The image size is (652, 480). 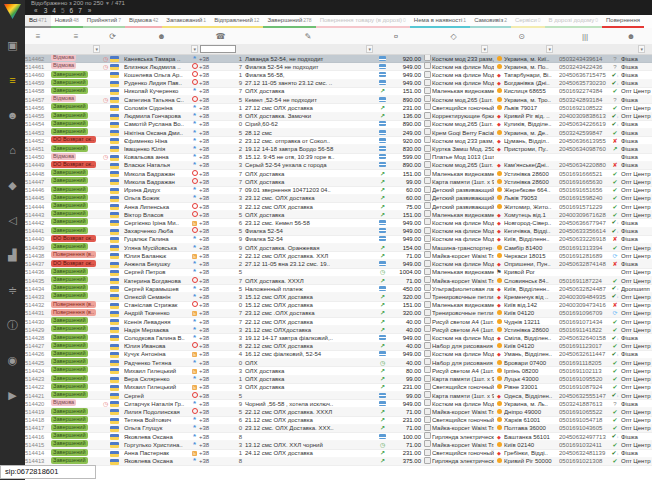 What do you see at coordinates (308, 36) in the screenshot?
I see `comment-icon: ✎` at bounding box center [308, 36].